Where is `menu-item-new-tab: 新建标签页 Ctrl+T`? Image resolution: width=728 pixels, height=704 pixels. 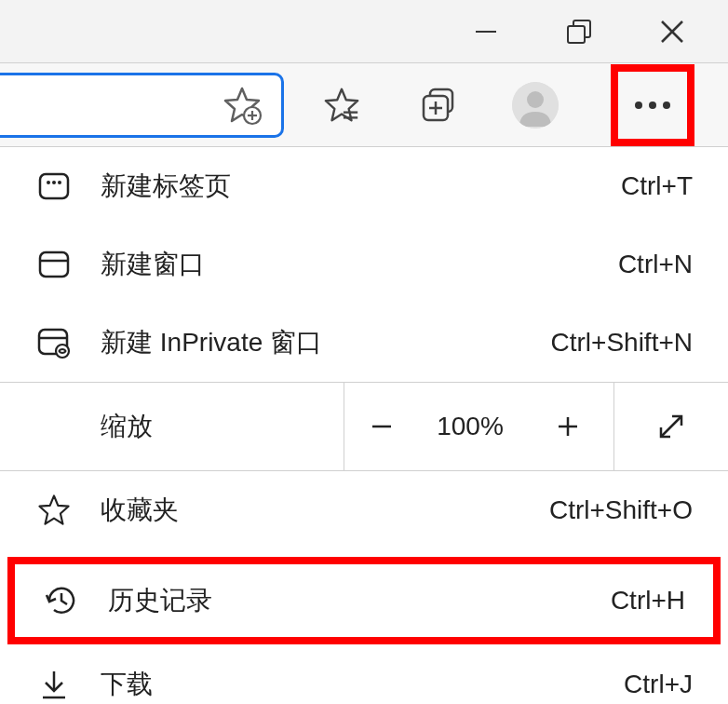
menu-item-new-tab: 新建标签页 Ctrl+T is located at coordinates (364, 186).